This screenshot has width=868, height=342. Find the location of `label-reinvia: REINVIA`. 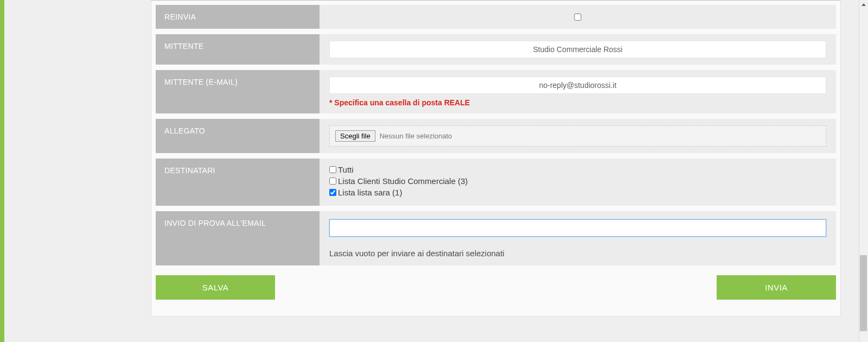

label-reinvia: REINVIA is located at coordinates (238, 17).